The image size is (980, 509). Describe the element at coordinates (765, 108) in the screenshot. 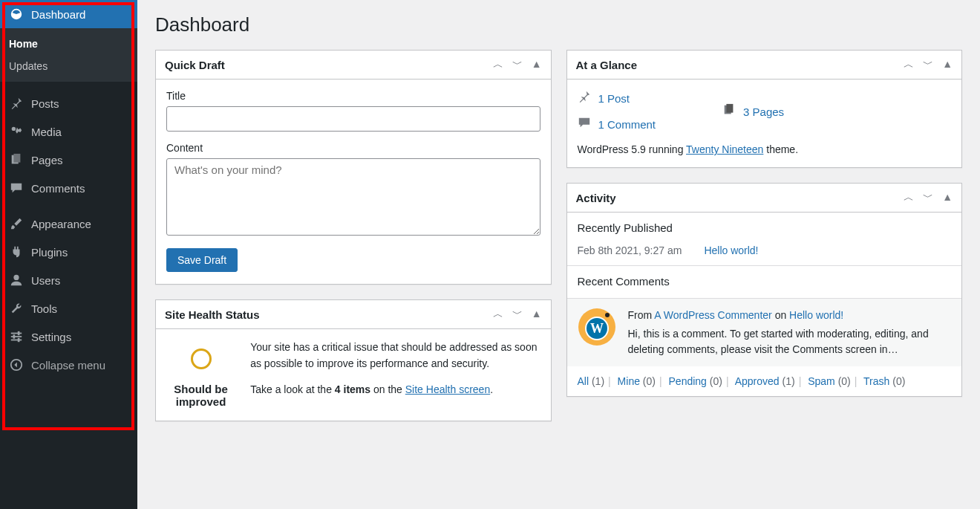

I see `at-a-glance-box: At a Glance ︿ ﹀ ▲` at that location.